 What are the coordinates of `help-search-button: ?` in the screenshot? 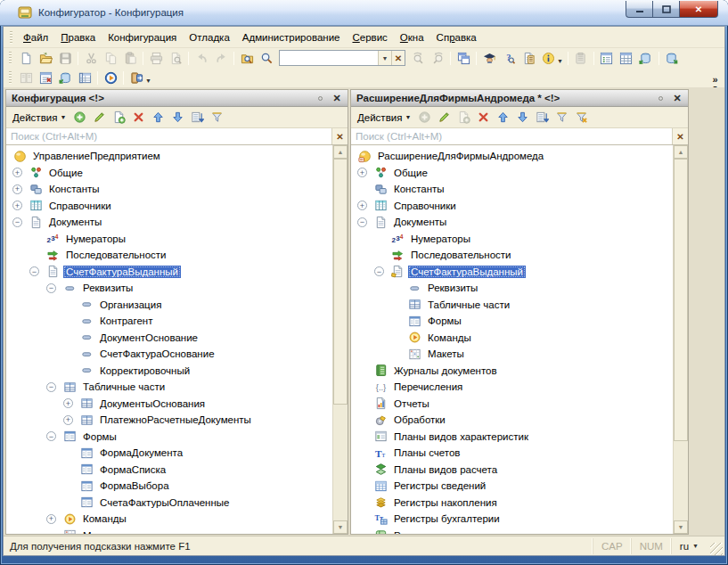 It's located at (509, 58).